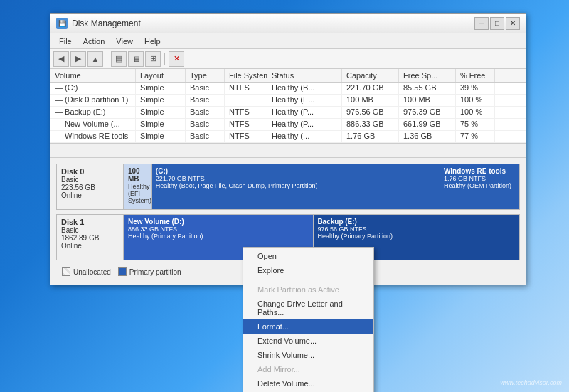 The image size is (569, 392). Describe the element at coordinates (371, 100) in the screenshot. I see `cell-capacity: 100 MB` at that location.